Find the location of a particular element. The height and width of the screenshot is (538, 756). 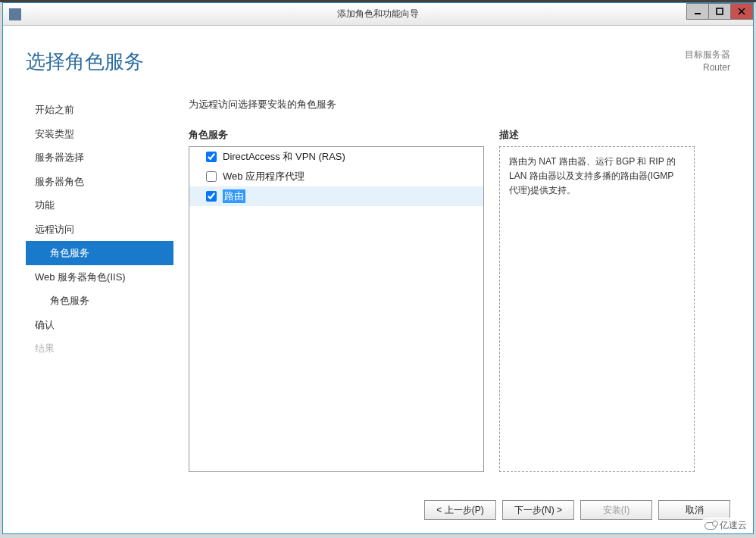

close-button is located at coordinates (742, 11).